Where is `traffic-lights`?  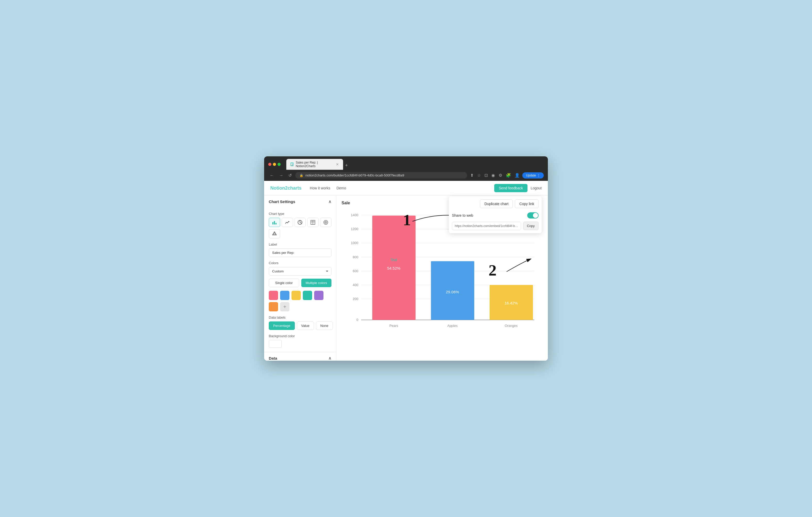
traffic-lights is located at coordinates (274, 165).